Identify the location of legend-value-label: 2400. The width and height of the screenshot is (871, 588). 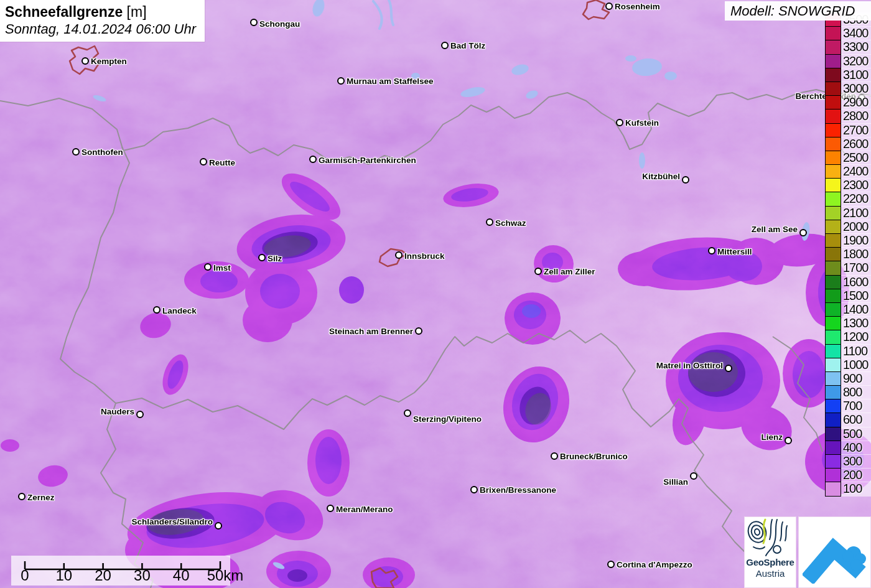
(856, 172).